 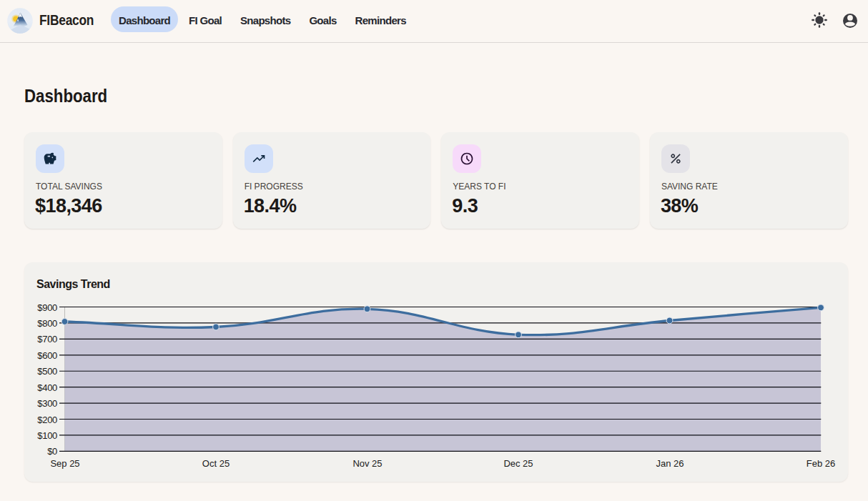 I want to click on svg-text: $400, so click(x=47, y=387).